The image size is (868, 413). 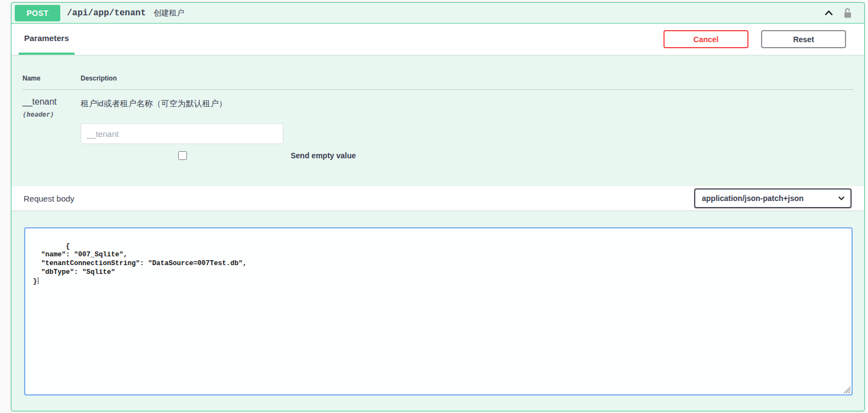 What do you see at coordinates (182, 134) in the screenshot?
I see `tenant-header-input` at bounding box center [182, 134].